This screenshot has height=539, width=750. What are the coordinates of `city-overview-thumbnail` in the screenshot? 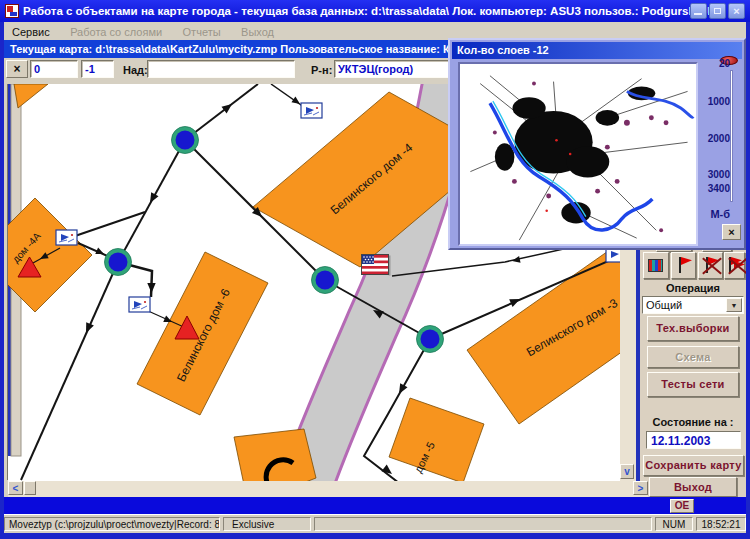 It's located at (578, 154).